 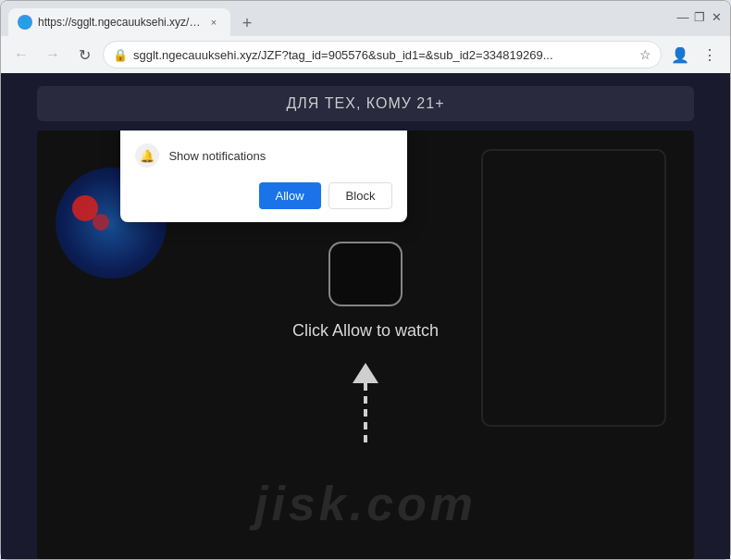 I want to click on bell-icon: 🔔, so click(x=147, y=156).